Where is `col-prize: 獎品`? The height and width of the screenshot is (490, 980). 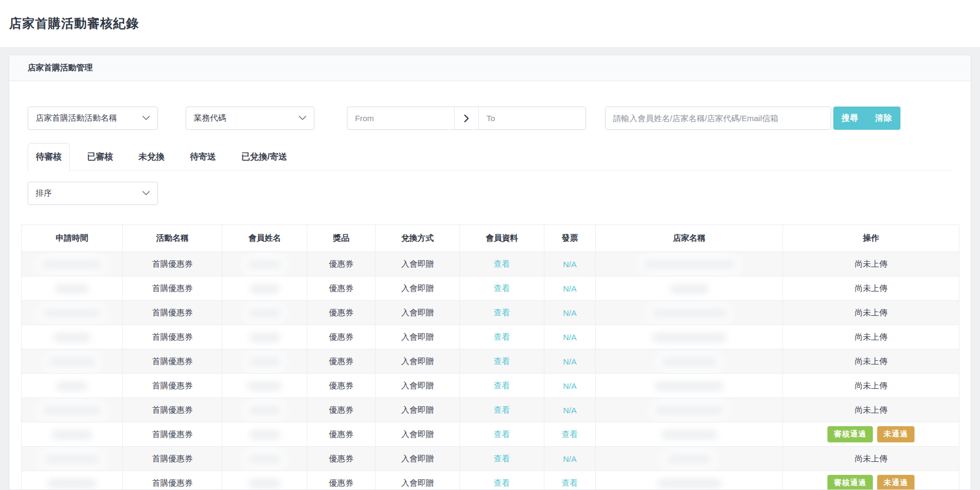
col-prize: 獎品 is located at coordinates (341, 239).